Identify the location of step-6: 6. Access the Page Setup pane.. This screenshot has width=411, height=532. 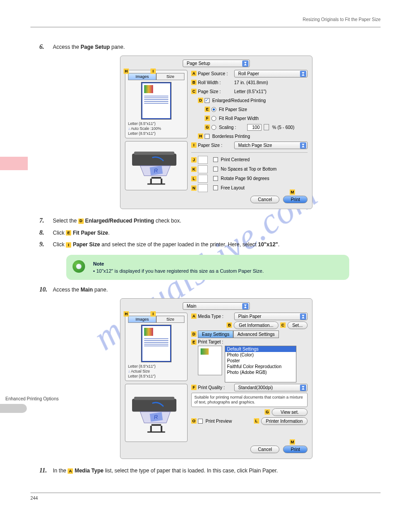
(210, 47).